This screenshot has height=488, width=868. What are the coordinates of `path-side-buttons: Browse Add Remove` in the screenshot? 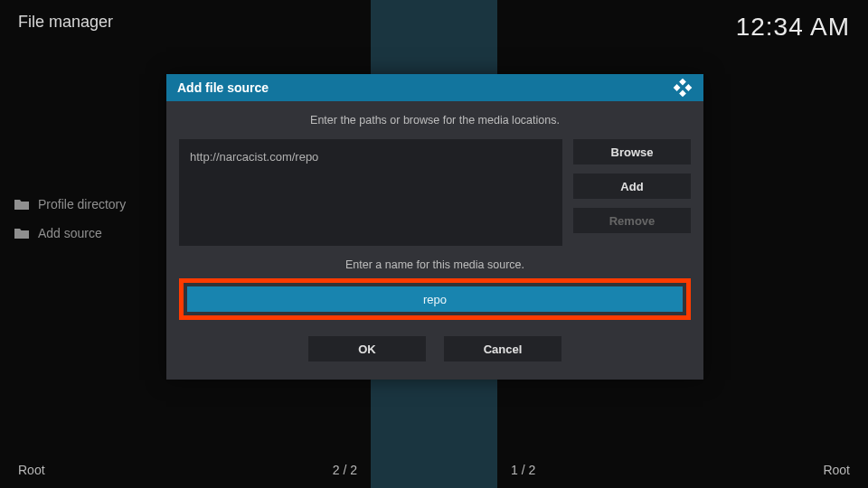 It's located at (632, 192).